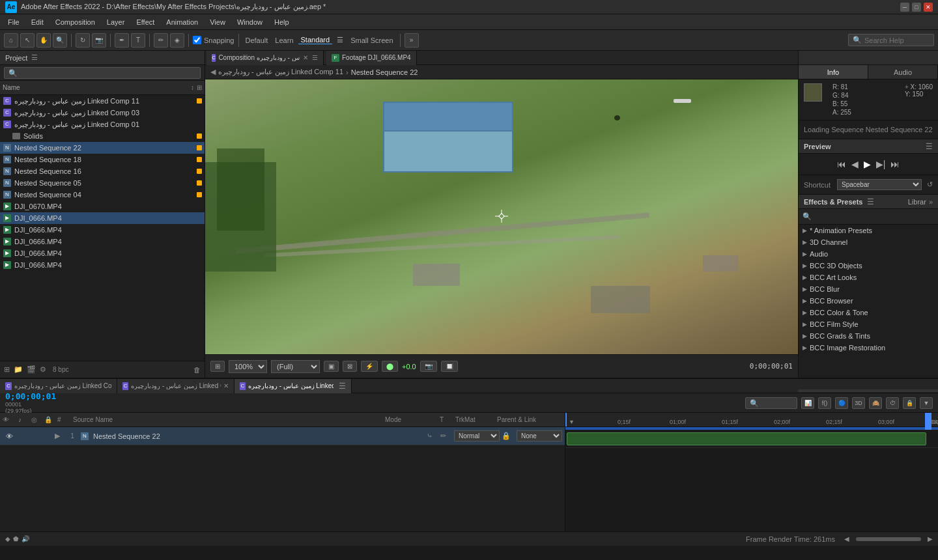 This screenshot has height=560, width=938. Describe the element at coordinates (825, 403) in the screenshot. I see `tl-add-expression: f()` at that location.